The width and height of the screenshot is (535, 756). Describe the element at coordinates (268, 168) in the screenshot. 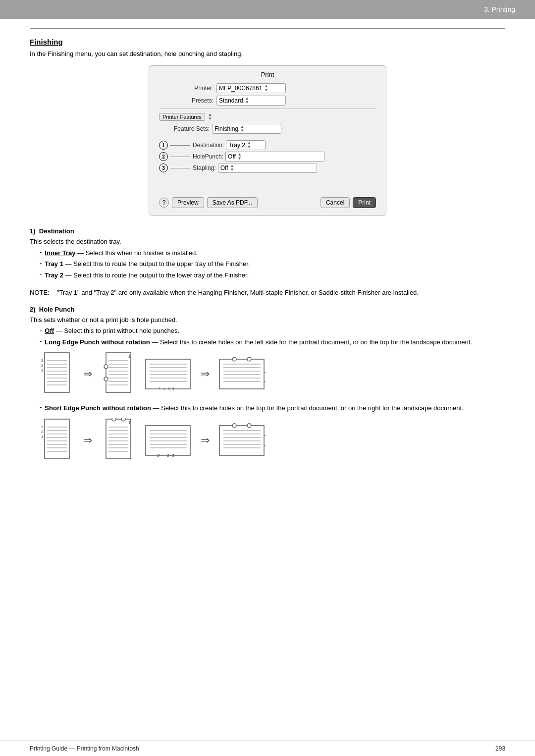

I see `stapling-input: Off ▲▼` at that location.